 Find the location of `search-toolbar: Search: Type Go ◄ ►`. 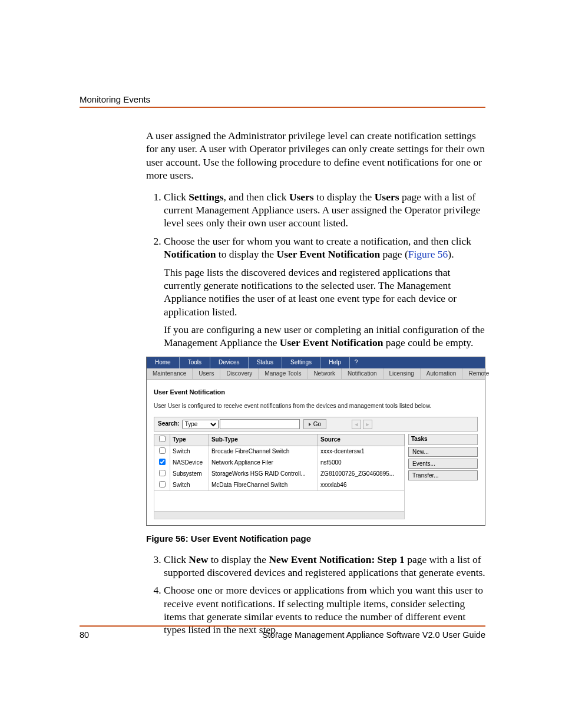

search-toolbar: Search: Type Go ◄ ► is located at coordinates (316, 424).